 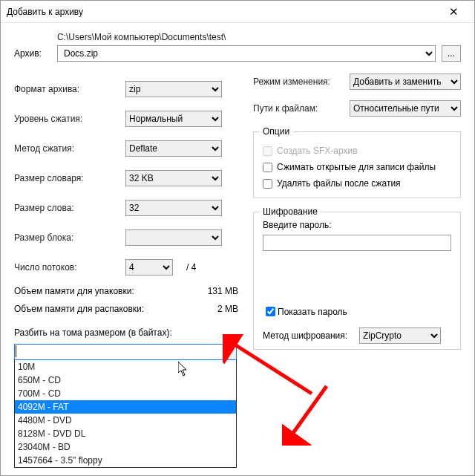 I want to click on mode-combo: Добавить и заменить, so click(x=405, y=82).